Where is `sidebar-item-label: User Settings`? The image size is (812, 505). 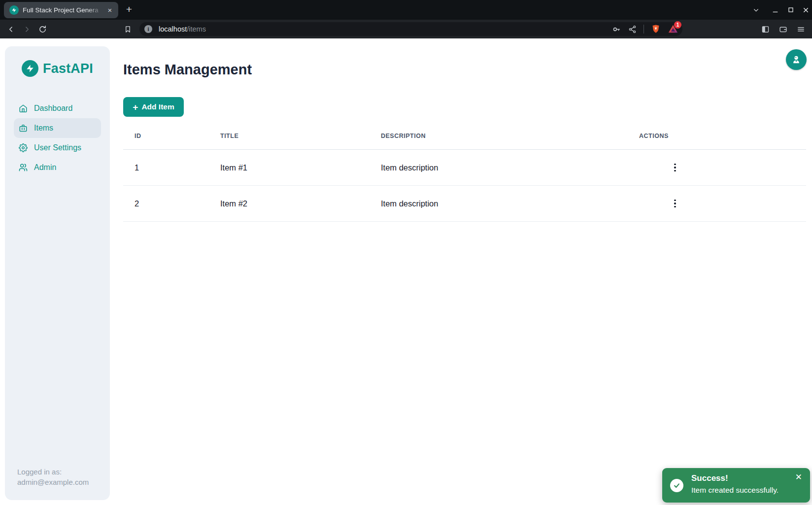
sidebar-item-label: User Settings is located at coordinates (58, 148).